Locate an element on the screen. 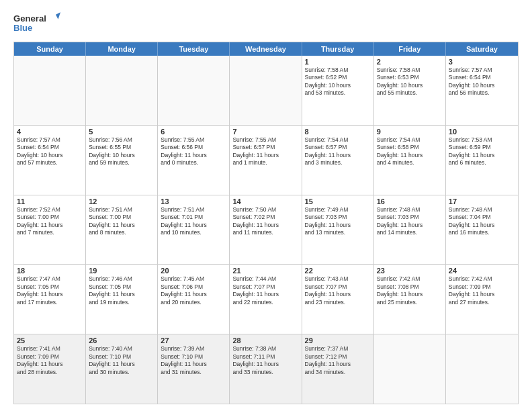 The width and height of the screenshot is (532, 411). day-number: 7 is located at coordinates (265, 132).